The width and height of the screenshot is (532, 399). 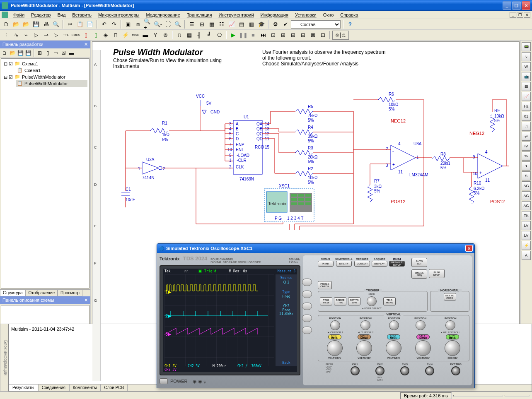 What do you see at coordinates (526, 196) in the screenshot?
I see `instr-ag2-icon: AG` at bounding box center [526, 196].